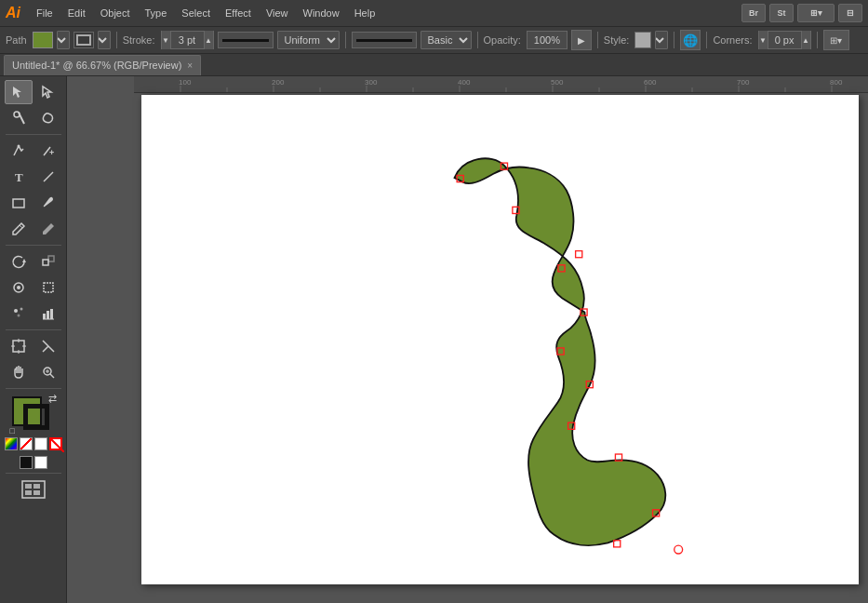 The height and width of the screenshot is (603, 868). I want to click on menu-object: Object, so click(115, 13).